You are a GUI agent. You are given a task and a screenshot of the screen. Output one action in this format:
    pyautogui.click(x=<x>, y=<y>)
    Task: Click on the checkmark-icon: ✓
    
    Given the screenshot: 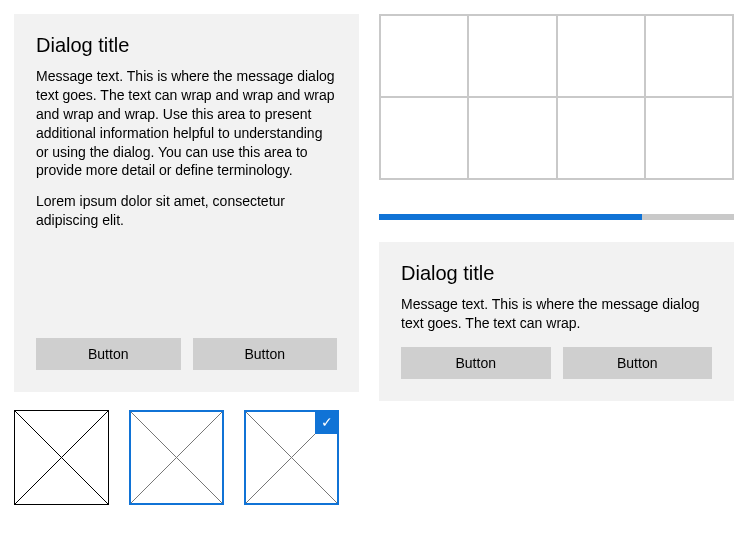 What is the action you would take?
    pyautogui.click(x=327, y=422)
    